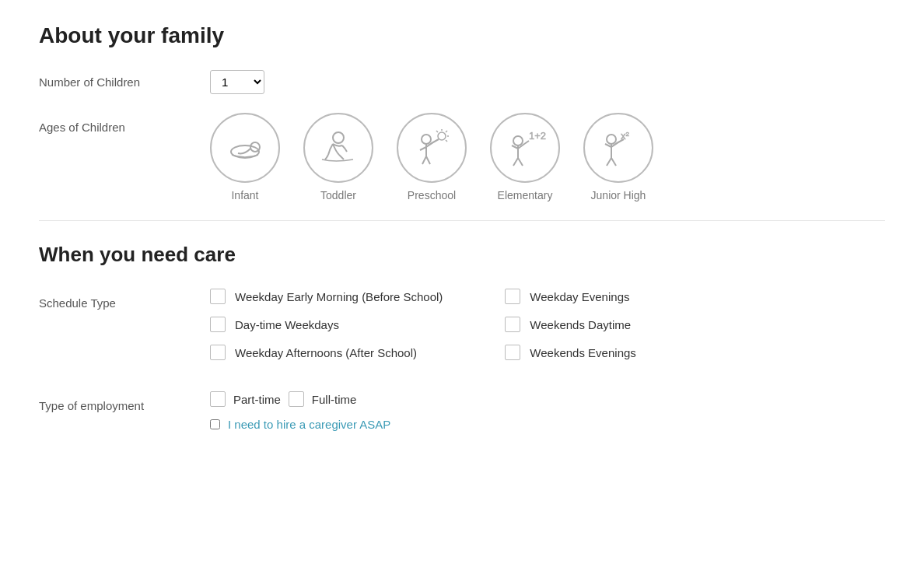  I want to click on ages-label: Ages of Children, so click(124, 123).